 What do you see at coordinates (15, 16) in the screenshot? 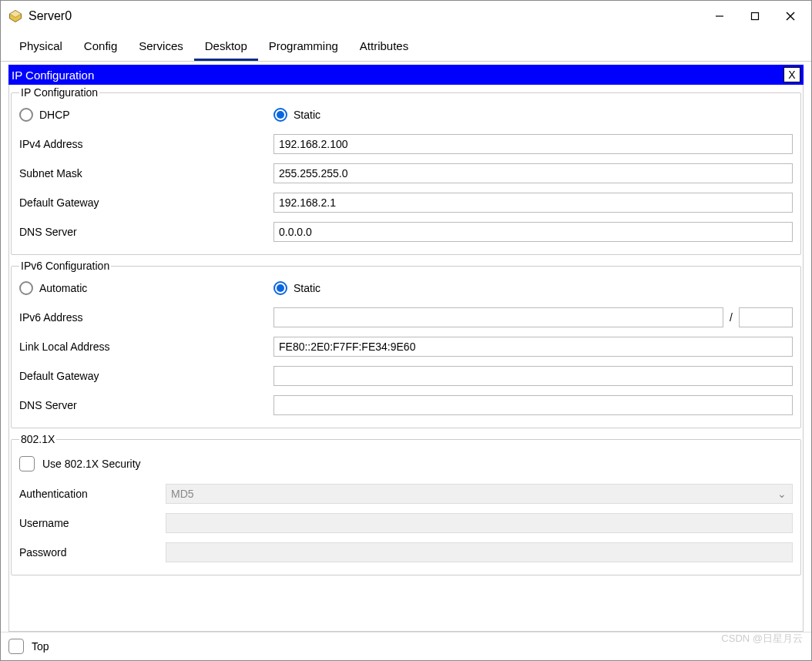
I see `app-icon` at bounding box center [15, 16].